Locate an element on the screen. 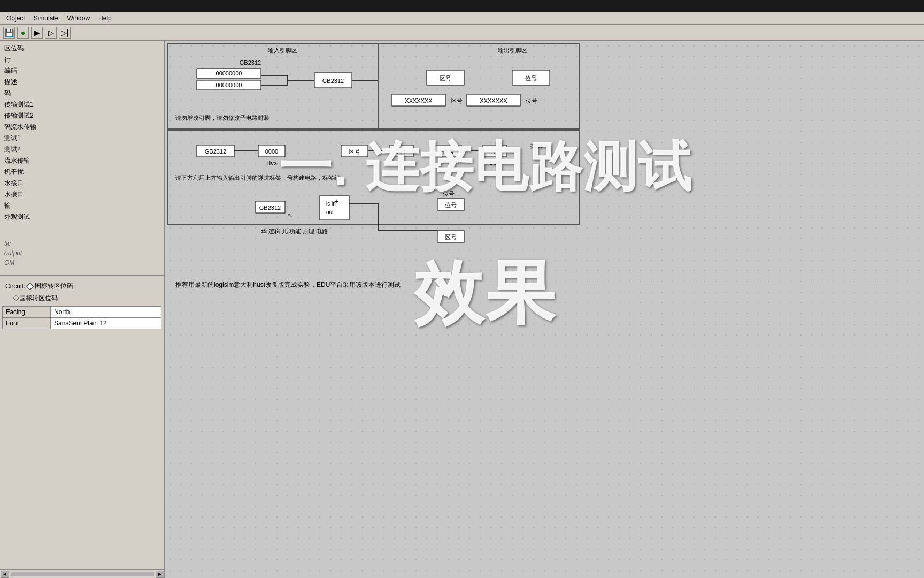  hex-label: Hex is located at coordinates (272, 163).